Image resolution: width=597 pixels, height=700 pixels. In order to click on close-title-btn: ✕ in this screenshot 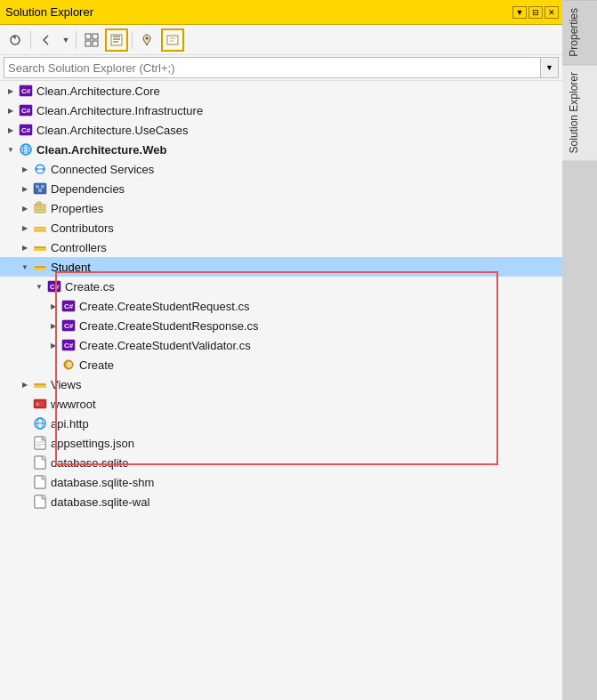, I will do `click(552, 12)`.